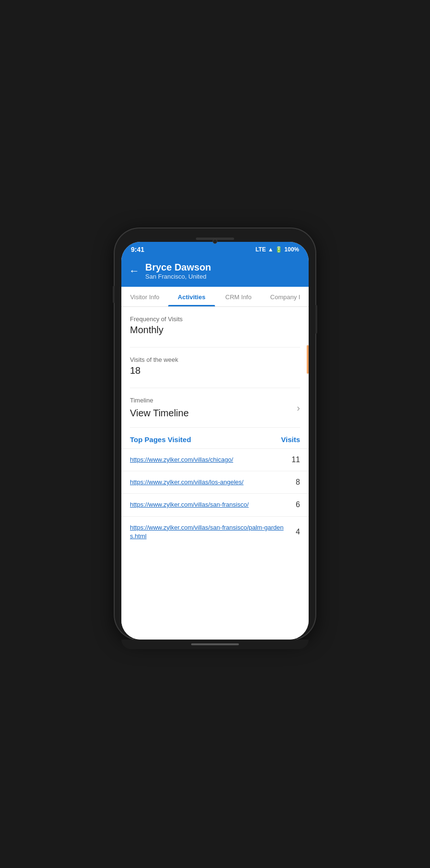  What do you see at coordinates (178, 276) in the screenshot?
I see `contact-location: San Francisco, United` at bounding box center [178, 276].